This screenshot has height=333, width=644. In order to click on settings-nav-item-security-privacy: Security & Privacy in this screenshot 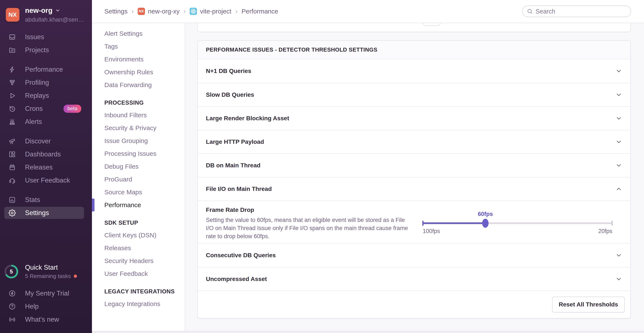, I will do `click(138, 128)`.